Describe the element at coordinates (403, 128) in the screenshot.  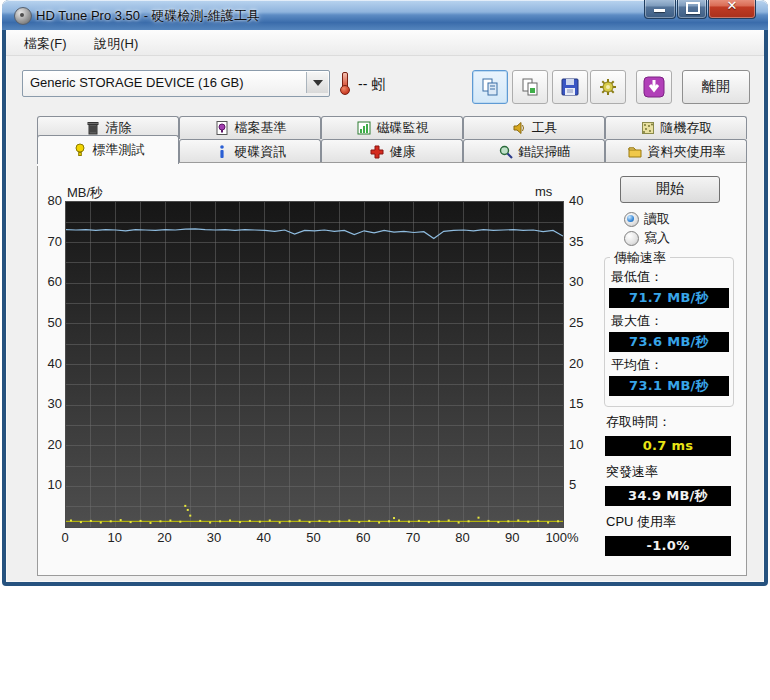
I see `tab-label: 磁碟監視` at that location.